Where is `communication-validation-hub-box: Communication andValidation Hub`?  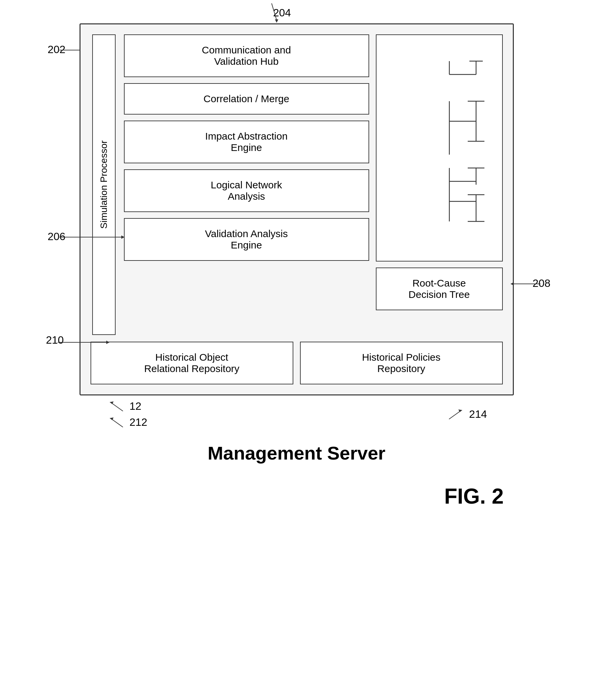
communication-validation-hub-box: Communication andValidation Hub is located at coordinates (247, 56).